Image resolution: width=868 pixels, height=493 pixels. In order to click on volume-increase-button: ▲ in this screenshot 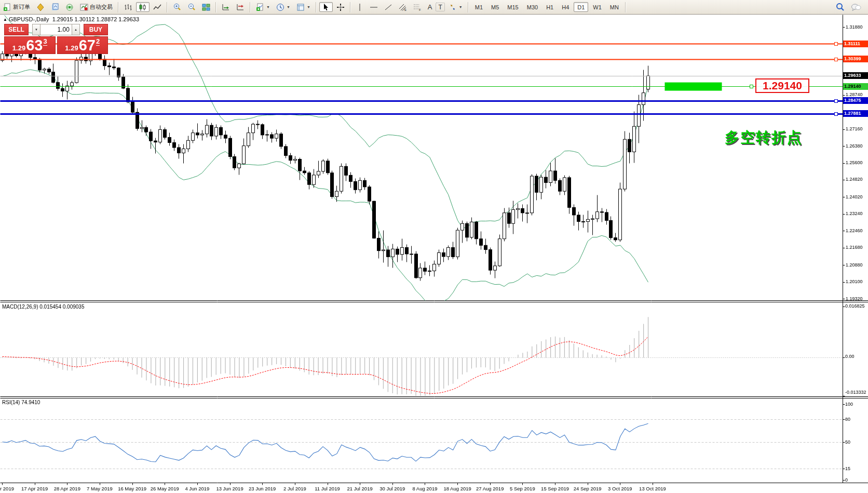, I will do `click(76, 30)`.